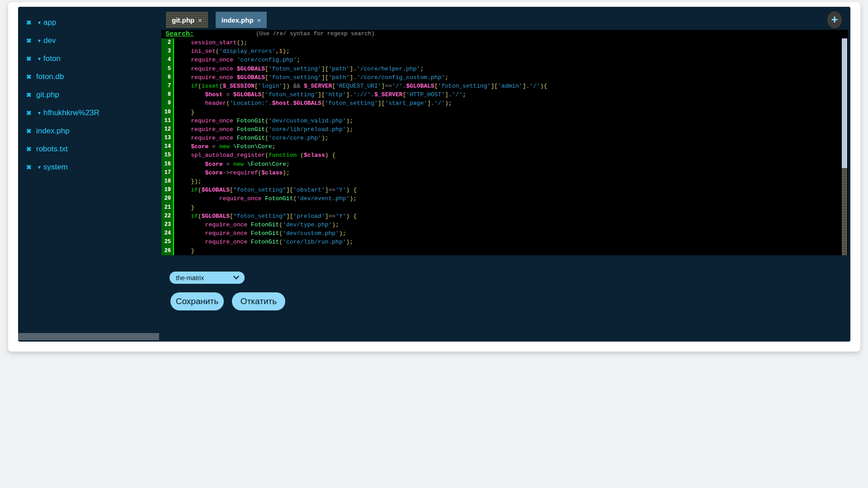 Image resolution: width=868 pixels, height=488 pixels. I want to click on line-number: 17, so click(168, 173).